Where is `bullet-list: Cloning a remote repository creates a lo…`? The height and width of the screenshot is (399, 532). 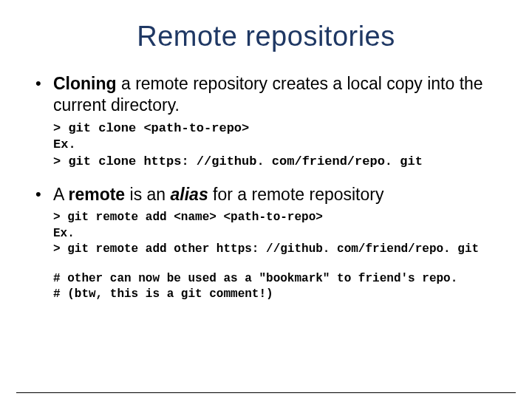 bullet-list: Cloning a remote repository creates a lo… is located at coordinates (266, 95).